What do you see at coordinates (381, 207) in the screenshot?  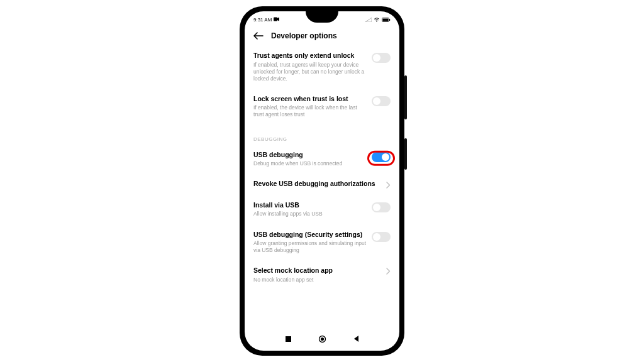 I see `toggle-install-via-usb` at bounding box center [381, 207].